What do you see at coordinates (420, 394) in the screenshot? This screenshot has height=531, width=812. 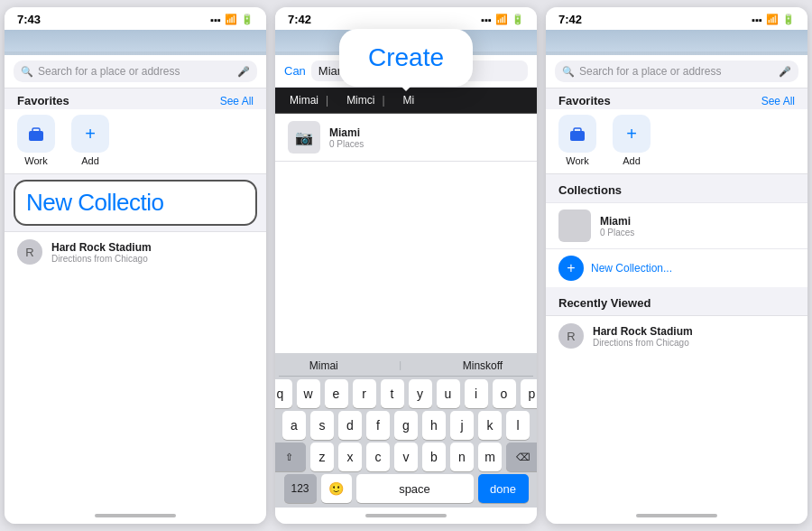 I see `key-y: y` at bounding box center [420, 394].